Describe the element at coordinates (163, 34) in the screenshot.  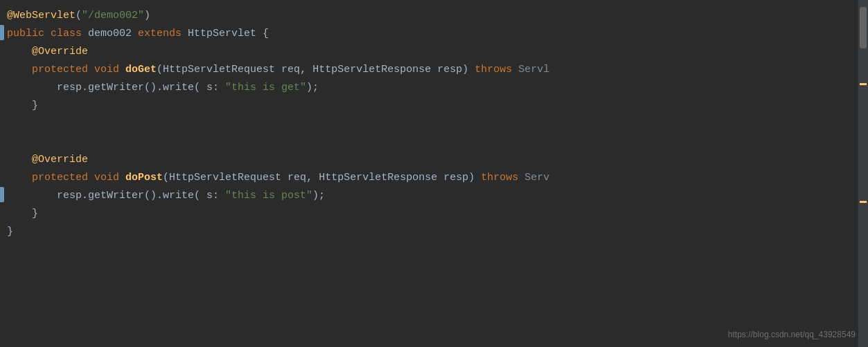
I see `token-keyword-extends: extends` at that location.